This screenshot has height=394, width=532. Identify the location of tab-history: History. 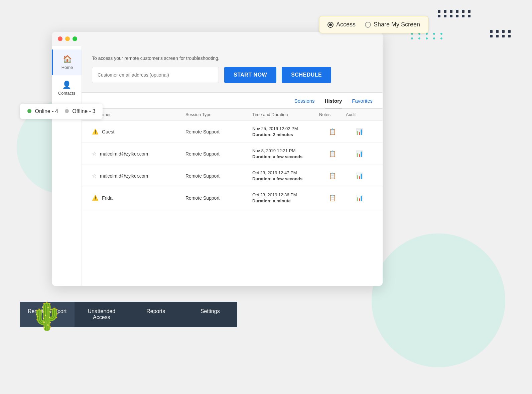
(334, 103).